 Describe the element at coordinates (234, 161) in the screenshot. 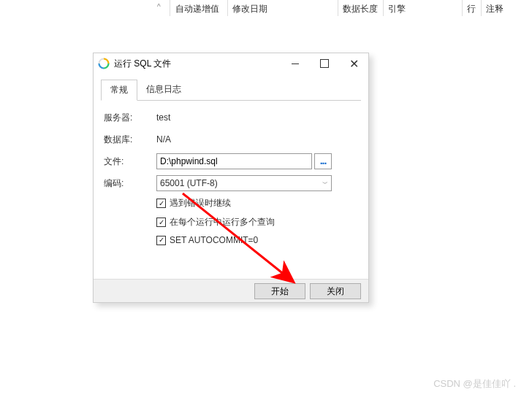

I see `file-input` at that location.